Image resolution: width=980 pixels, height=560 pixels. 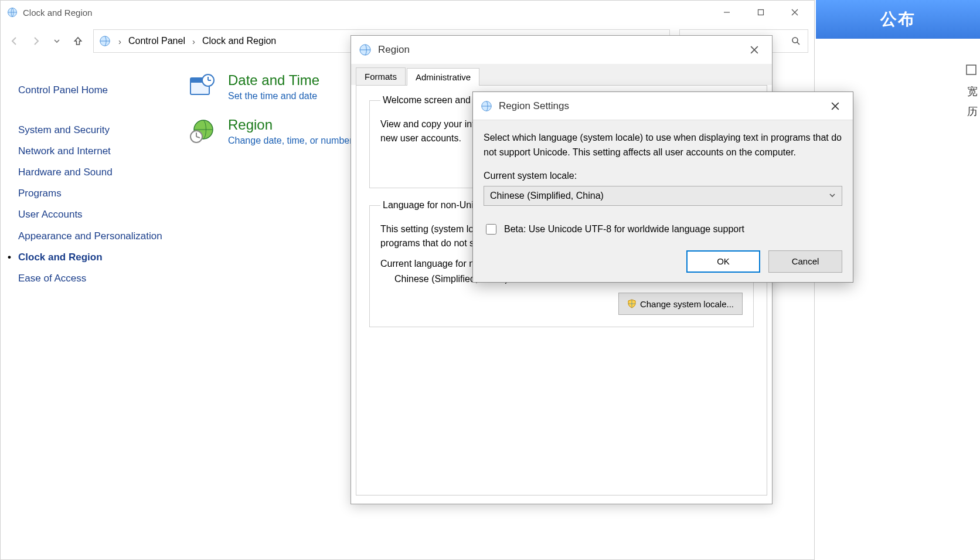 What do you see at coordinates (105, 41) in the screenshot?
I see `address-globe-icon` at bounding box center [105, 41].